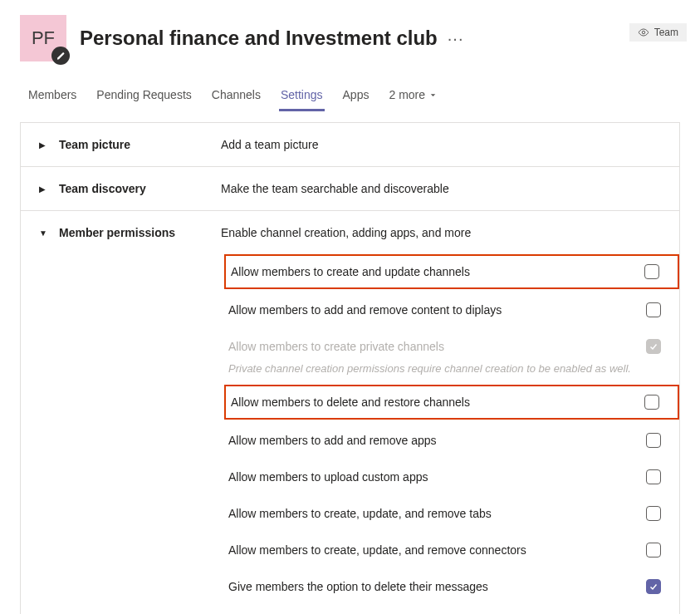  Describe the element at coordinates (61, 56) in the screenshot. I see `pencil-icon` at that location.